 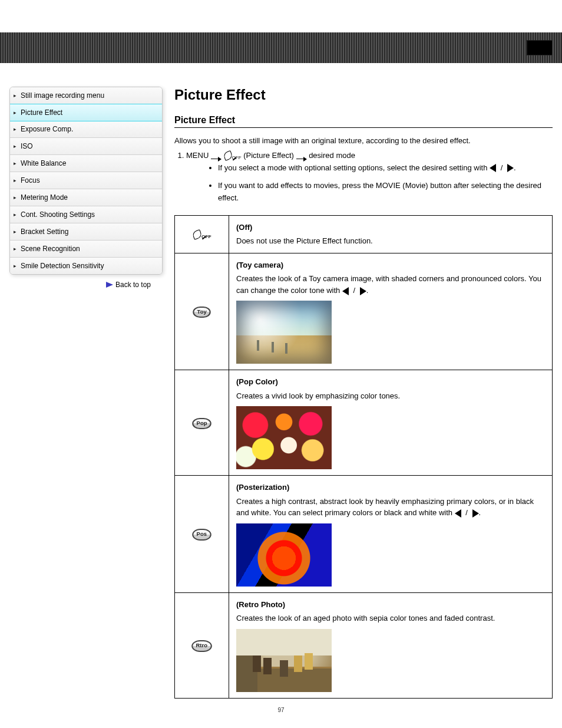 What do you see at coordinates (86, 164) in the screenshot?
I see `nav-item: White Balance` at bounding box center [86, 164].